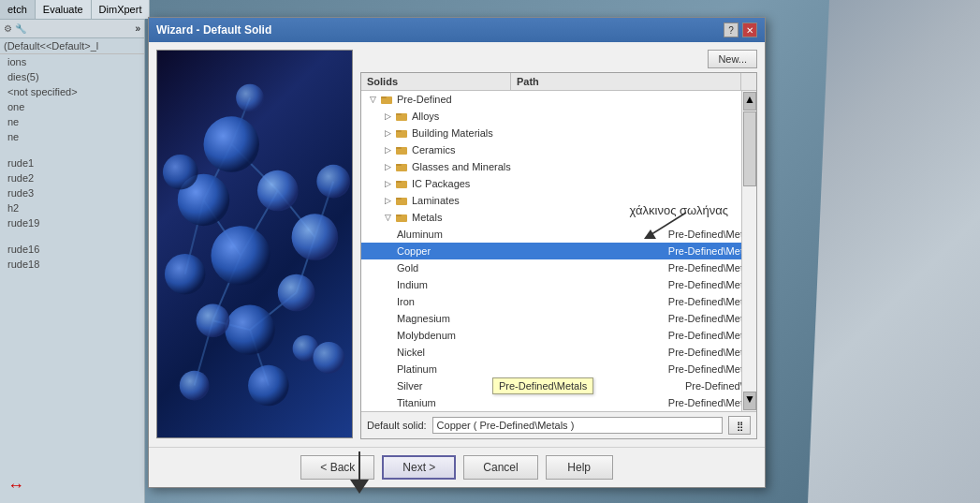 Image resolution: width=980 pixels, height=503 pixels. What do you see at coordinates (559, 369) in the screenshot?
I see `tree-item-platinum: Platinum Pre-Defined\Metals` at bounding box center [559, 369].